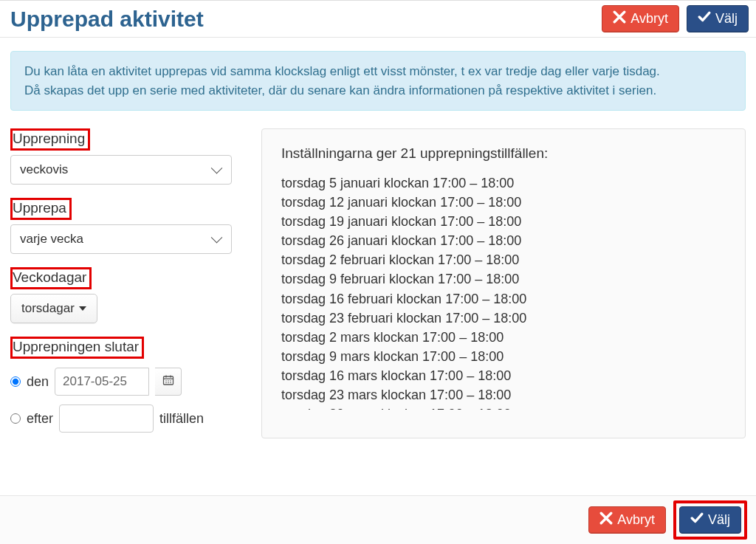  What do you see at coordinates (378, 37) in the screenshot?
I see `divider` at bounding box center [378, 37].